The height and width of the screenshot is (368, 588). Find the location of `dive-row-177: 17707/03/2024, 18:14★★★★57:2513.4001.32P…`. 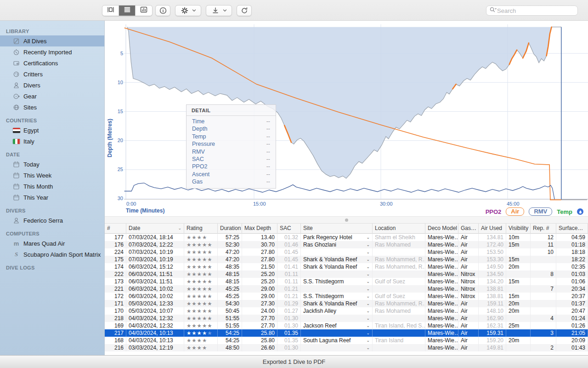

dive-row-177: 17707/03/2024, 18:14★★★★57:2513.4001.32P… is located at coordinates (346, 237).